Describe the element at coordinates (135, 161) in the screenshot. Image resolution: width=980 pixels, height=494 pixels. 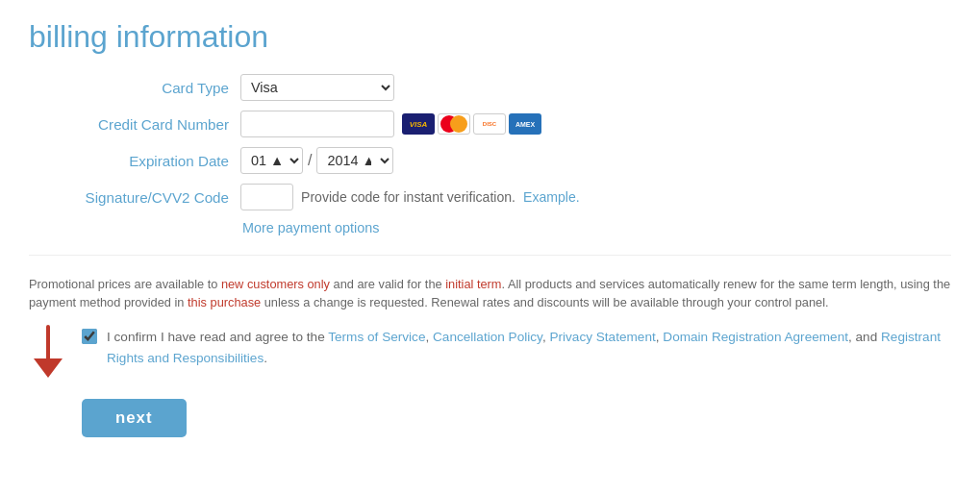
I see `expiration-date-label: Expiration Date` at that location.